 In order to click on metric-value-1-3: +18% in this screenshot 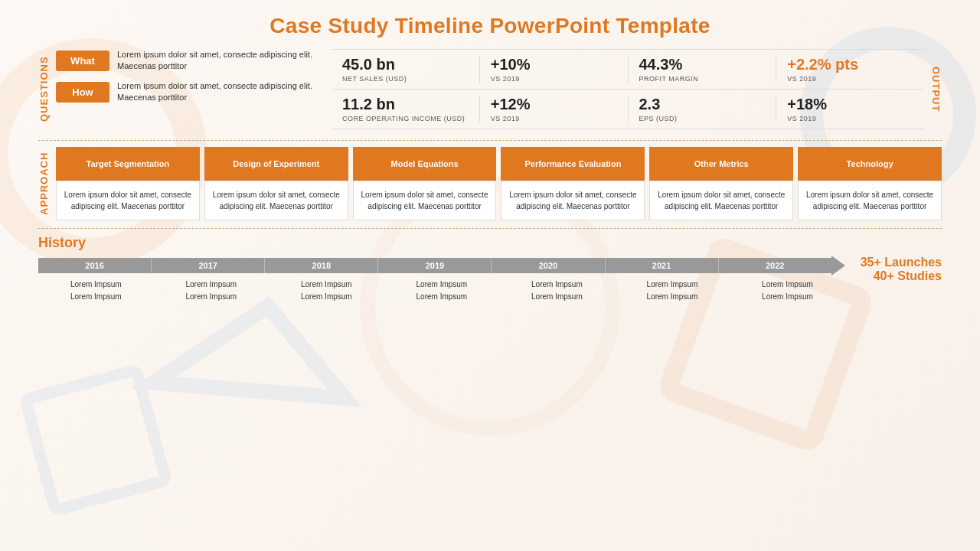, I will do `click(850, 104)`.